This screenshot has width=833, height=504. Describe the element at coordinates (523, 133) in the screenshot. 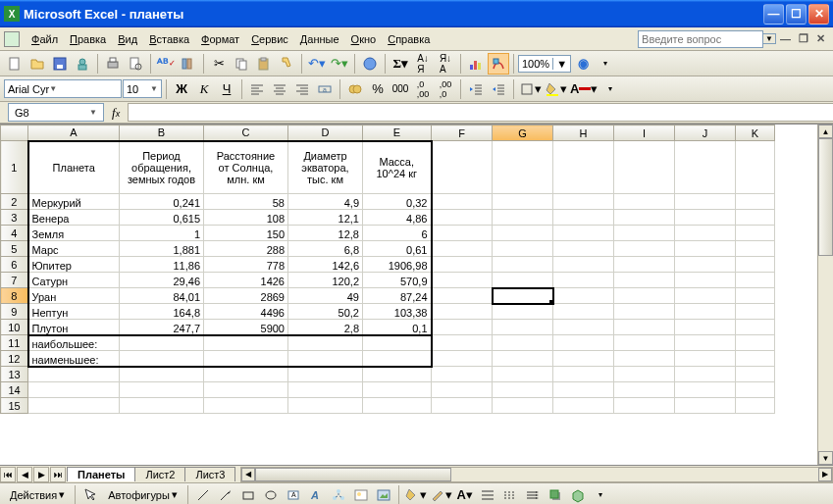

I see `col-header-G: G` at that location.